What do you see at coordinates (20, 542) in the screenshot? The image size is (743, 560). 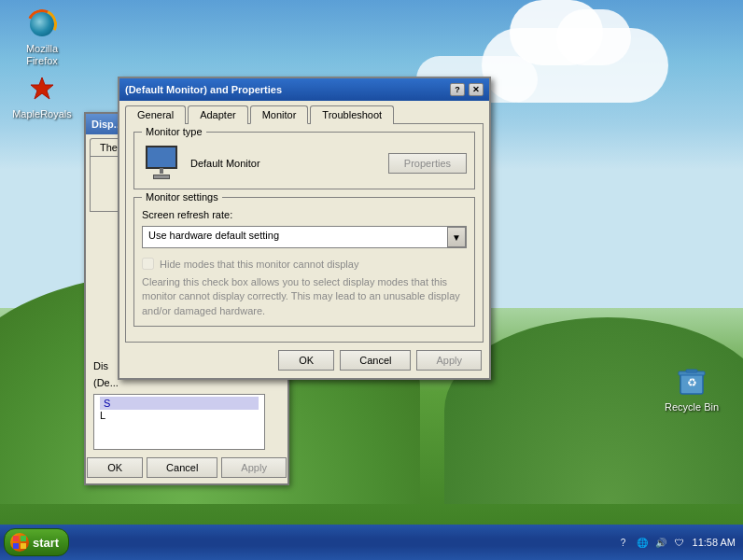 I see `start-icon` at bounding box center [20, 542].